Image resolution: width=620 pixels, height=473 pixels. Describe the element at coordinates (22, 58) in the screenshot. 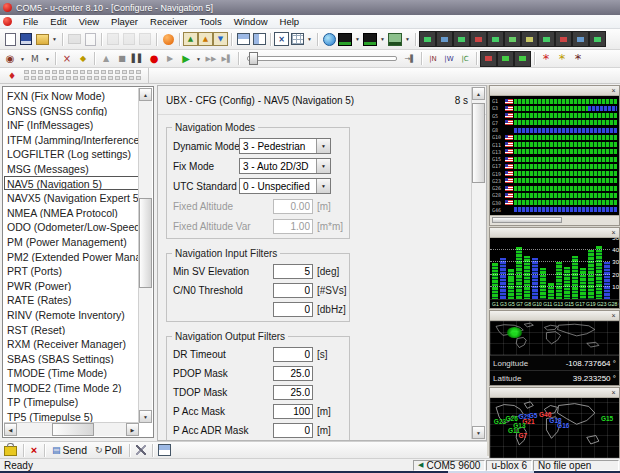

I see `record-view-dropdown: ▼` at that location.